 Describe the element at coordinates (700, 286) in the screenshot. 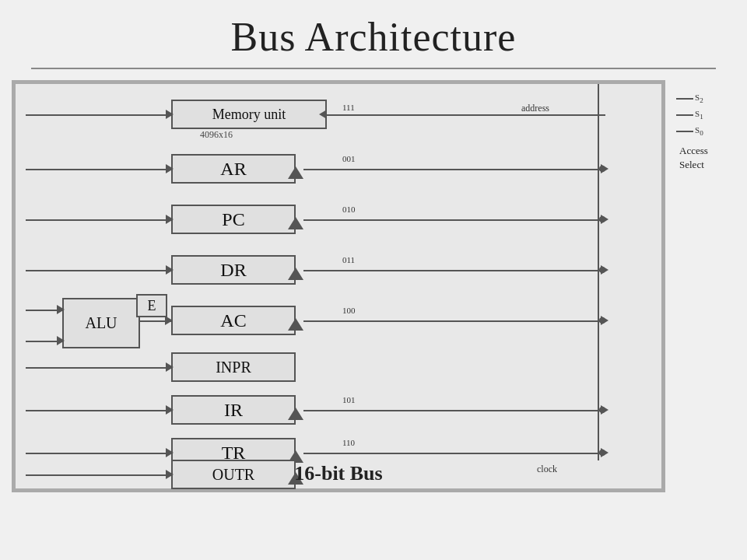

I see `access-select-panel: S2 S1 S0 Access Select` at that location.